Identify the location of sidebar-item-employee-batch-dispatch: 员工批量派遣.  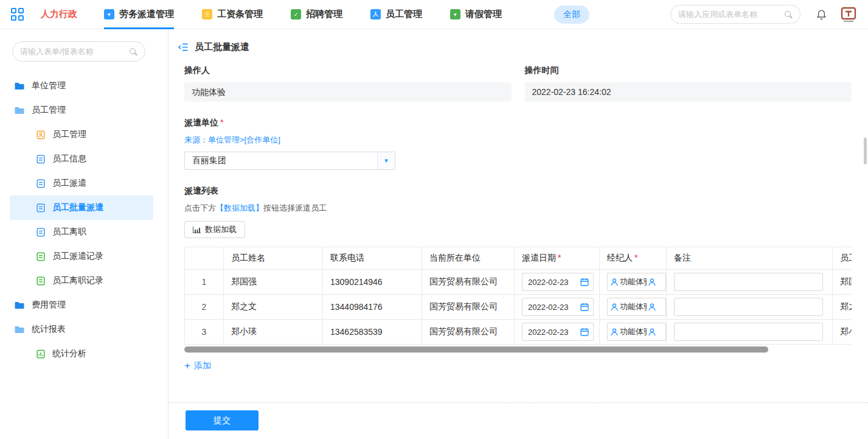
(82, 208).